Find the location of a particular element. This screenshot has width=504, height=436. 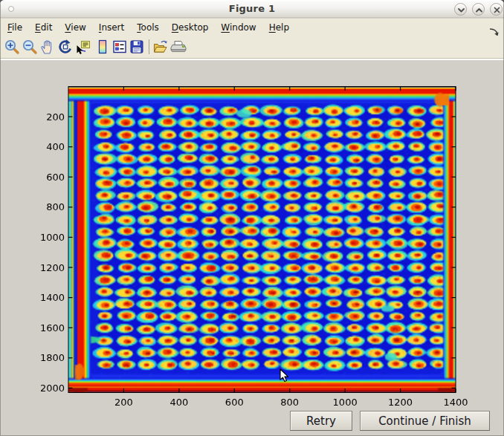

retry-button: Retry is located at coordinates (321, 420).